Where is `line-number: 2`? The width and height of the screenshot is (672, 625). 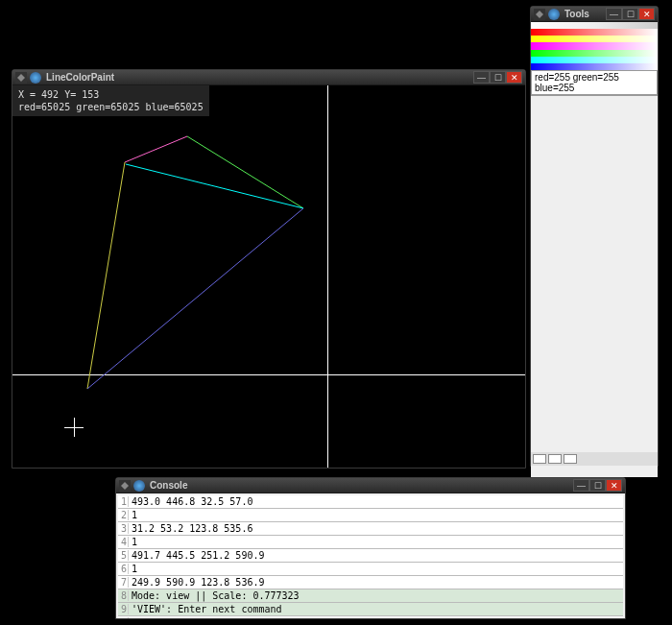
line-number: 2 is located at coordinates (125, 515).